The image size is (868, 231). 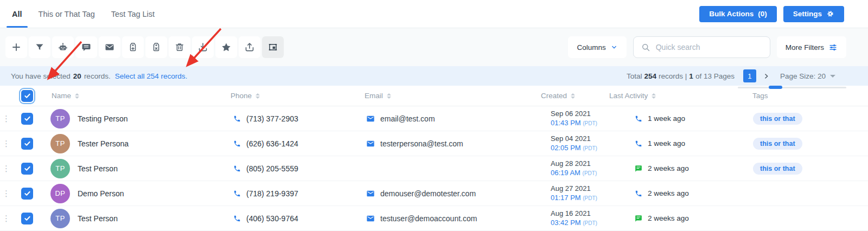 I want to click on phone-cell: (718) 219-9397, so click(x=290, y=194).